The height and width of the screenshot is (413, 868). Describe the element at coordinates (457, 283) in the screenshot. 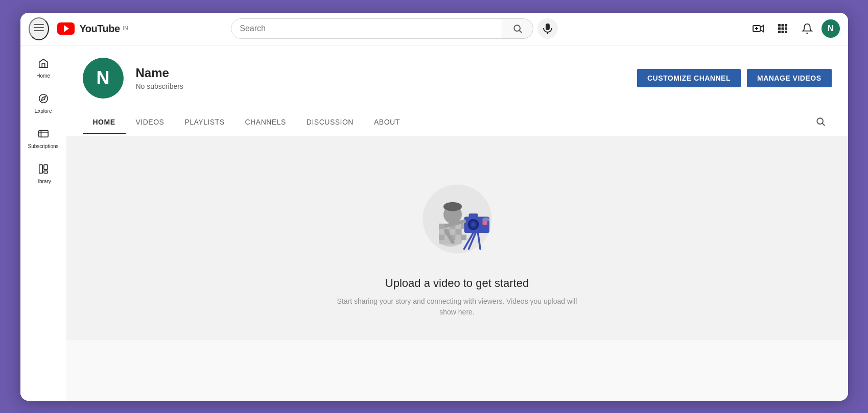

I see `empty-title: Upload a video to get started` at that location.